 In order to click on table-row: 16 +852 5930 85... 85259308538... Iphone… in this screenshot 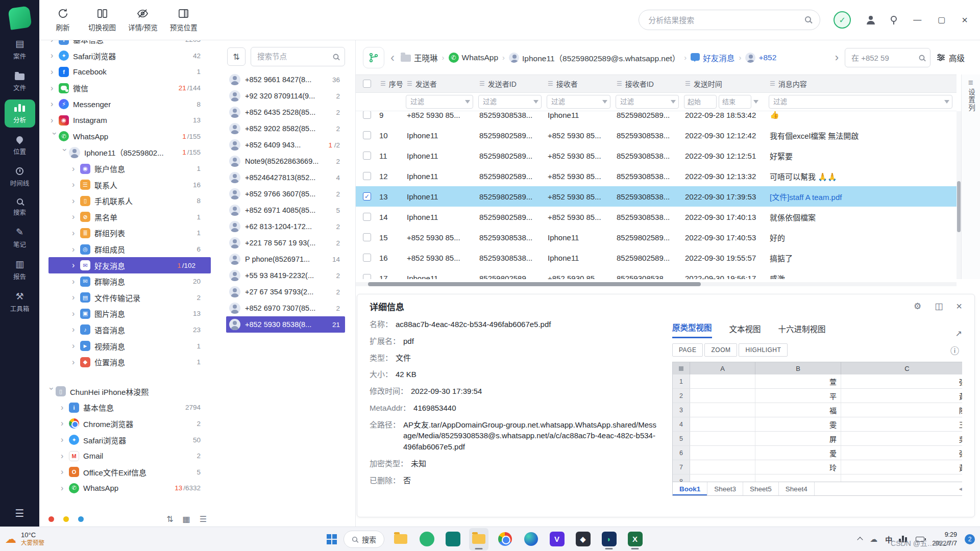, I will do `click(656, 258)`.